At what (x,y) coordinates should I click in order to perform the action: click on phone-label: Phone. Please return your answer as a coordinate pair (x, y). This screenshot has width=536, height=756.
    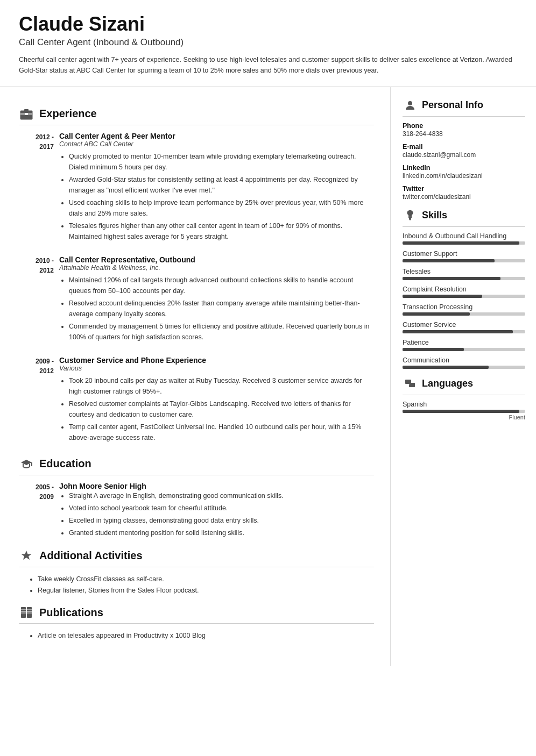
    Looking at the image, I should click on (464, 126).